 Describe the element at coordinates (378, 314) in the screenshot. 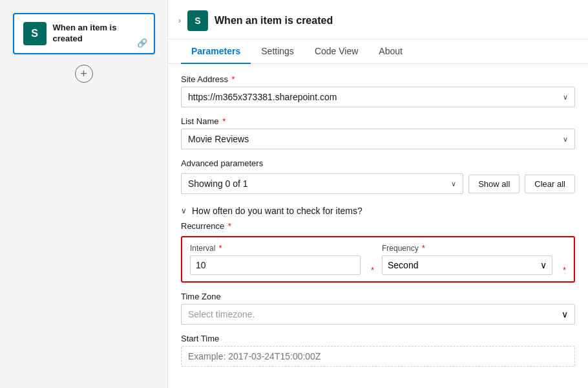

I see `timezone-dropdown: Select timezone. ∨` at that location.